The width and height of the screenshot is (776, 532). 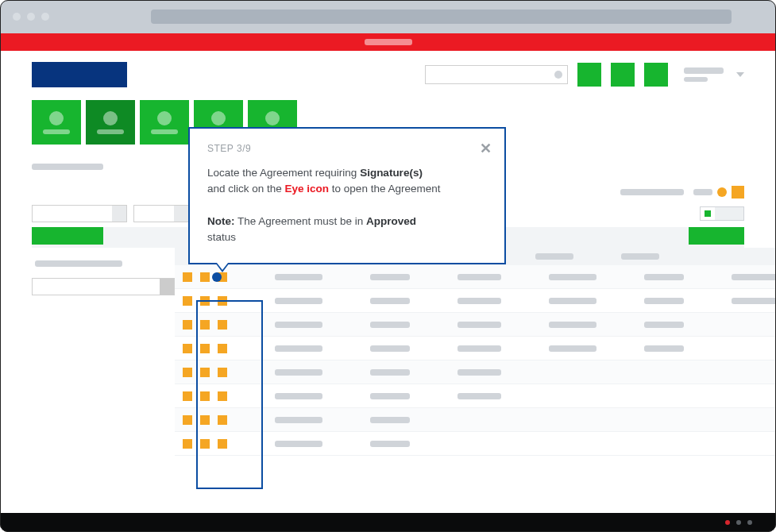 I want to click on tooltip-body: Locate the Agreement requiring Signature…, so click(x=347, y=205).